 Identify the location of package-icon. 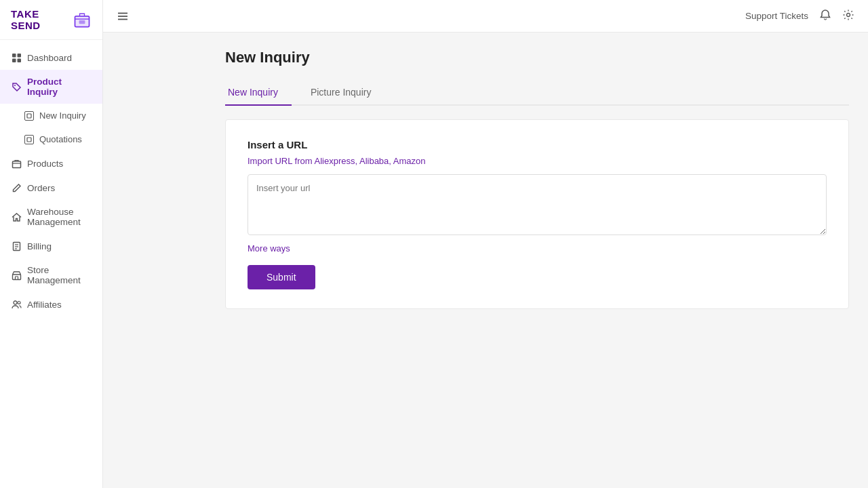
(16, 163).